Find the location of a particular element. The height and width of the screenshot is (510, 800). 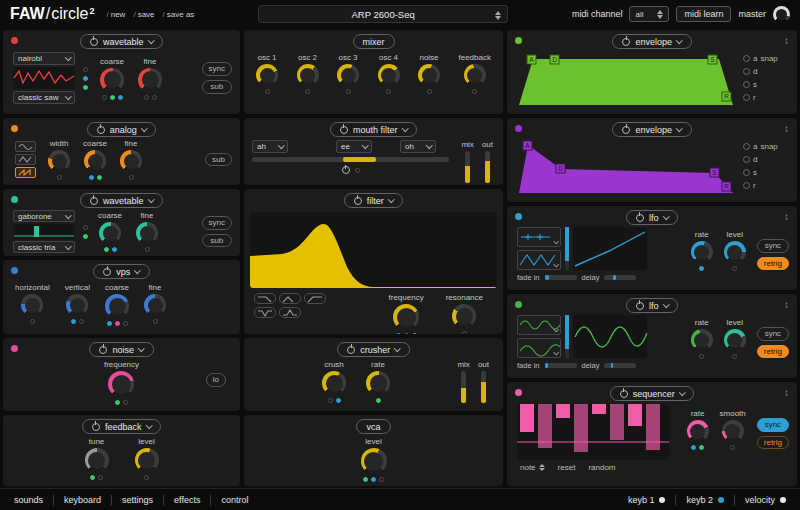

filter-header: filter is located at coordinates (374, 200).